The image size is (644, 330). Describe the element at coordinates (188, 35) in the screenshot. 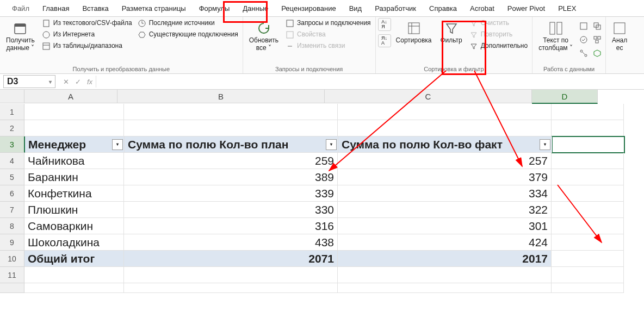

I see `existing-connections-button: Существующие подключения` at that location.